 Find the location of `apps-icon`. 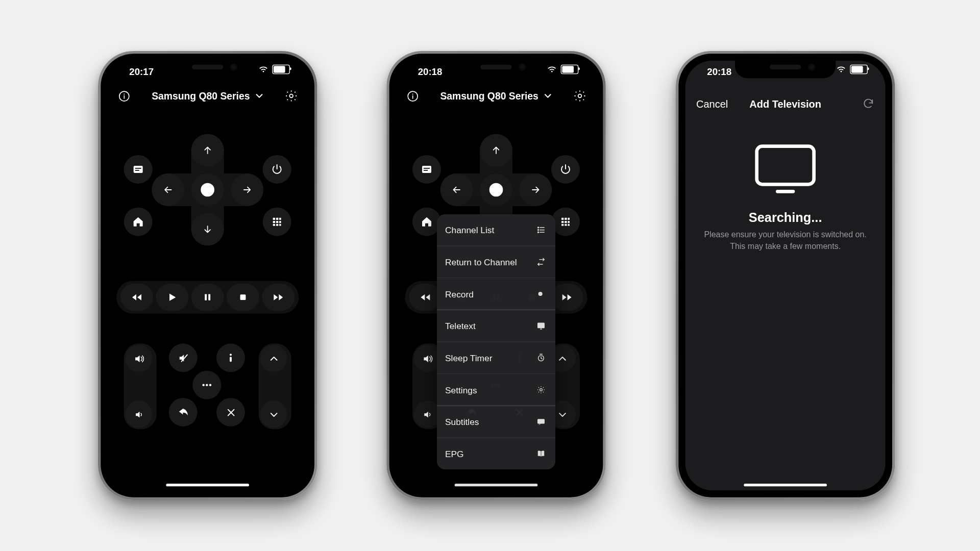

apps-icon is located at coordinates (277, 221).